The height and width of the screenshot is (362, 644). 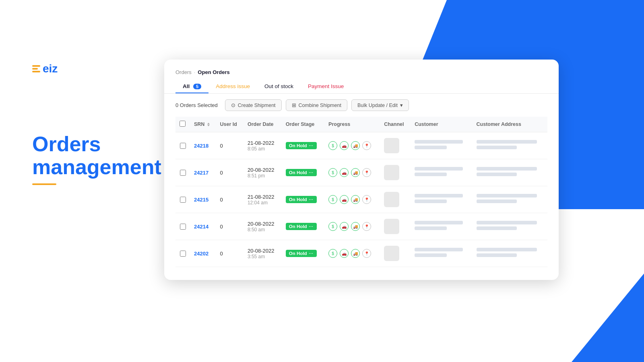 What do you see at coordinates (355, 253) in the screenshot?
I see `progress-truck-24202: 🚚` at bounding box center [355, 253].